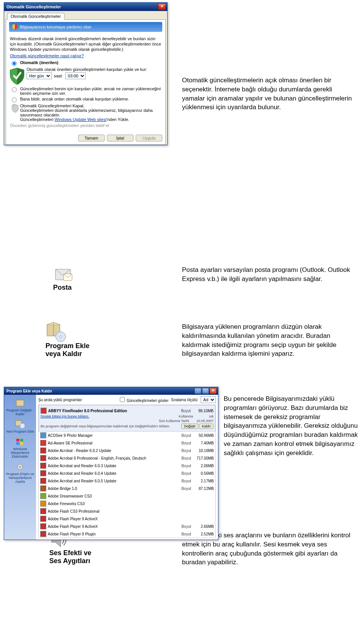  What do you see at coordinates (127, 466) in the screenshot?
I see `list-item: Adobe Acrobat and Reader 6.0.3 UpdateBoy…` at bounding box center [127, 466].